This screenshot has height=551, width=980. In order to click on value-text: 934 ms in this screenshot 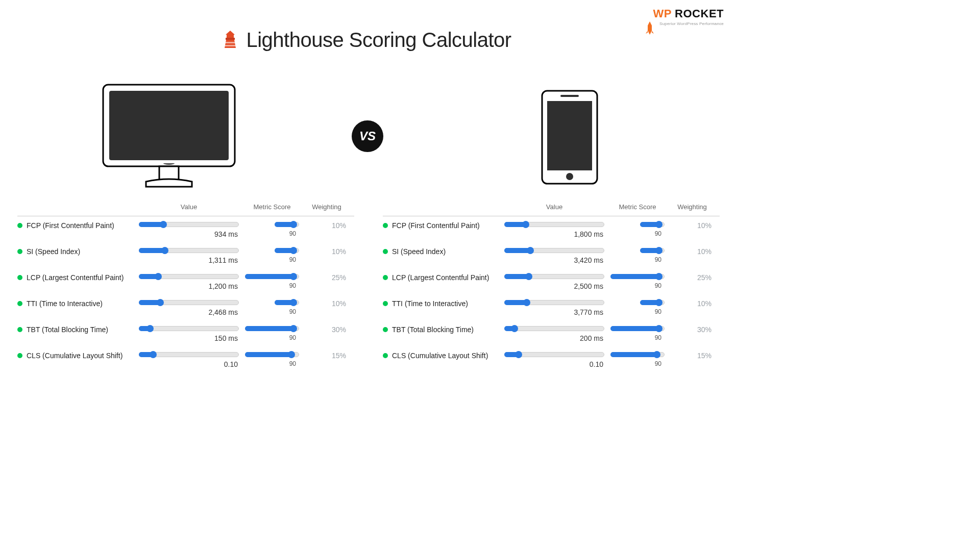, I will do `click(189, 234)`.